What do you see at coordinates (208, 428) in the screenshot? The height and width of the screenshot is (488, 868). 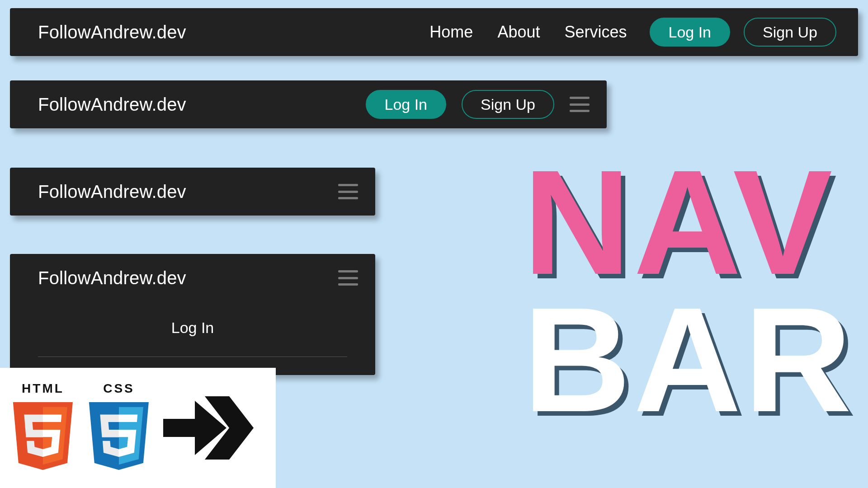 I see `arrow-right-icon` at bounding box center [208, 428].